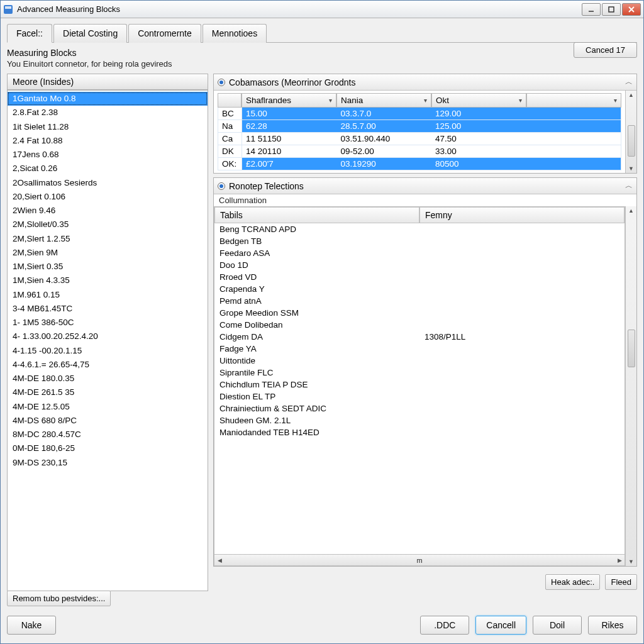 The image size is (644, 644). What do you see at coordinates (219, 560) in the screenshot?
I see `scroll-left-icon: ◀` at bounding box center [219, 560].